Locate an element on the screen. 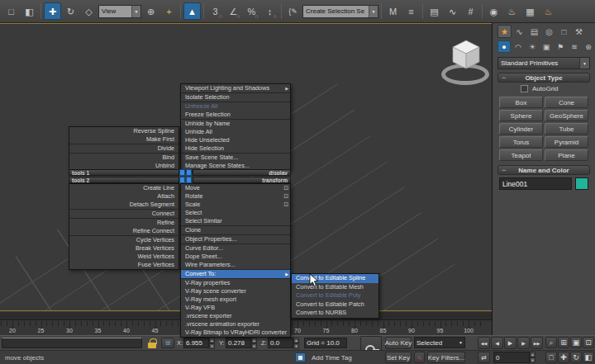 Image resolution: width=595 pixels, height=364 pixels. category-spacewarps: ≋ is located at coordinates (574, 46).